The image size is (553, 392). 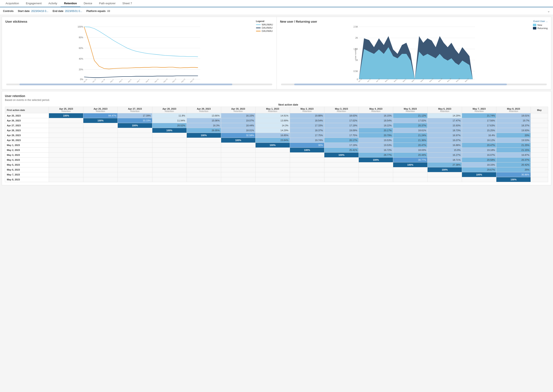 What do you see at coordinates (157, 80) in the screenshot?
I see `svg-text: May 11` at bounding box center [157, 80].